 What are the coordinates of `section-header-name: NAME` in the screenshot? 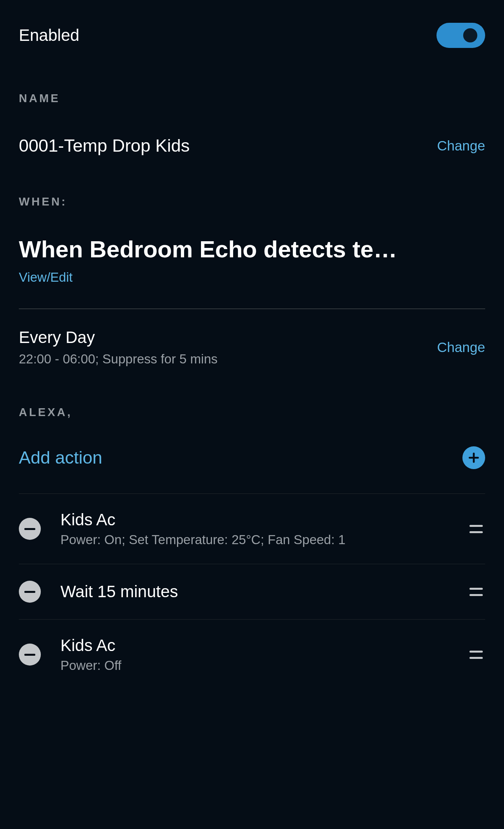 It's located at (252, 98).